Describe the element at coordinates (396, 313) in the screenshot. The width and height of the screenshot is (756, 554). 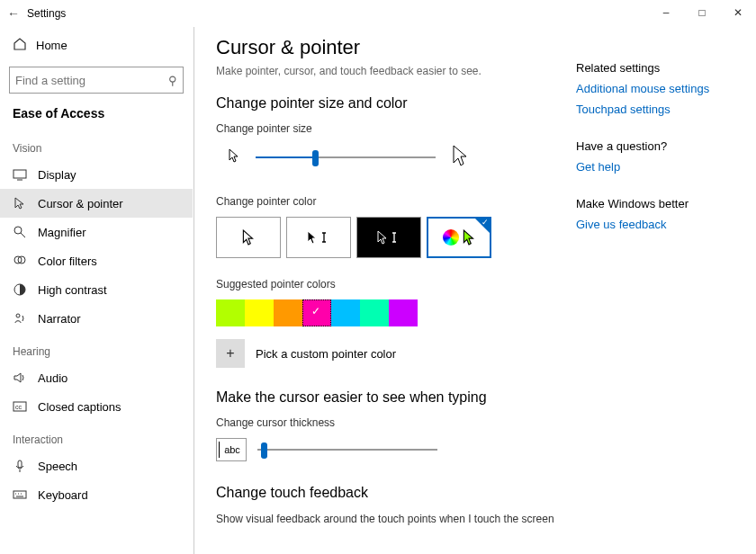
I see `suggested-colors-row: ✓` at that location.